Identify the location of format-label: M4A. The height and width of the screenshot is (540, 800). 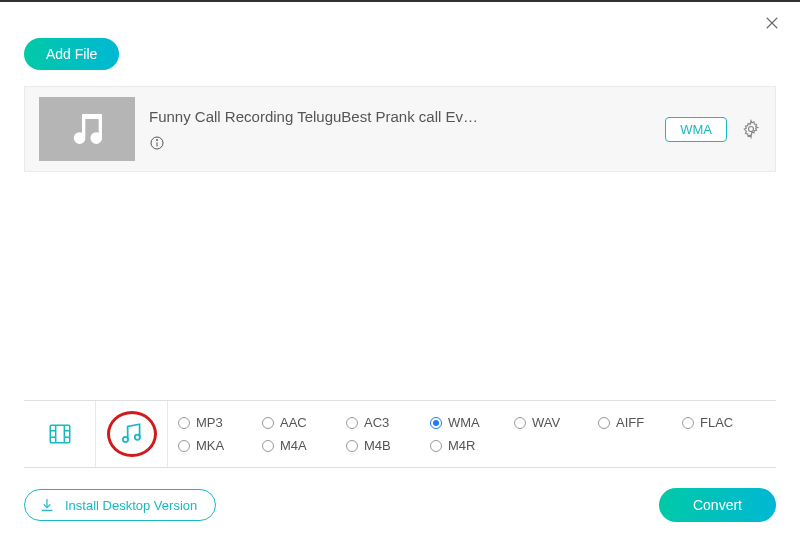
(294, 446).